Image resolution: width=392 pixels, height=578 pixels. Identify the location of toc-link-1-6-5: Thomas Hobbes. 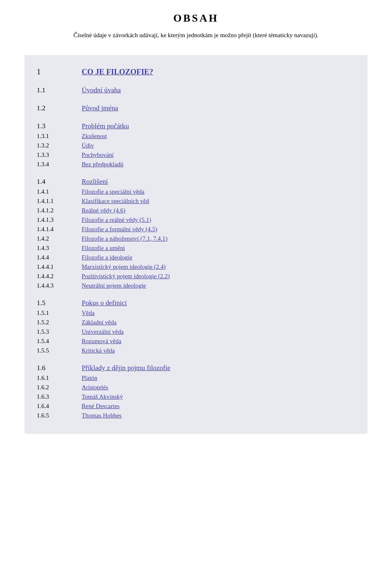
(102, 416).